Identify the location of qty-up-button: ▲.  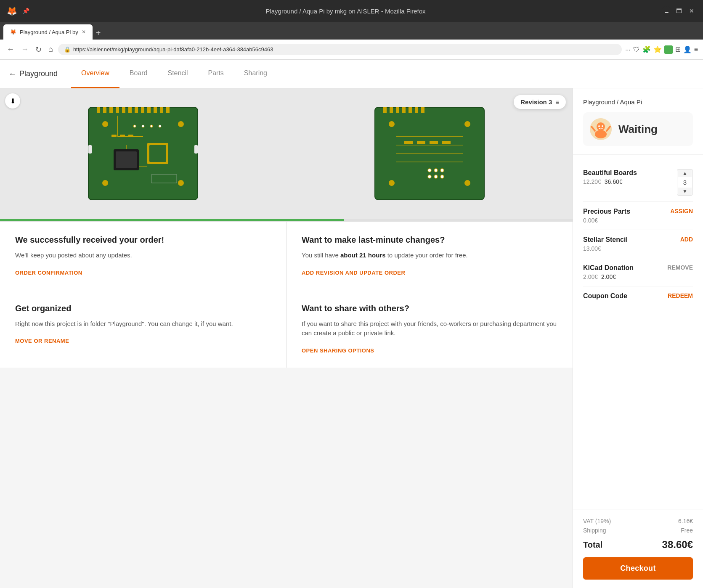
(685, 173).